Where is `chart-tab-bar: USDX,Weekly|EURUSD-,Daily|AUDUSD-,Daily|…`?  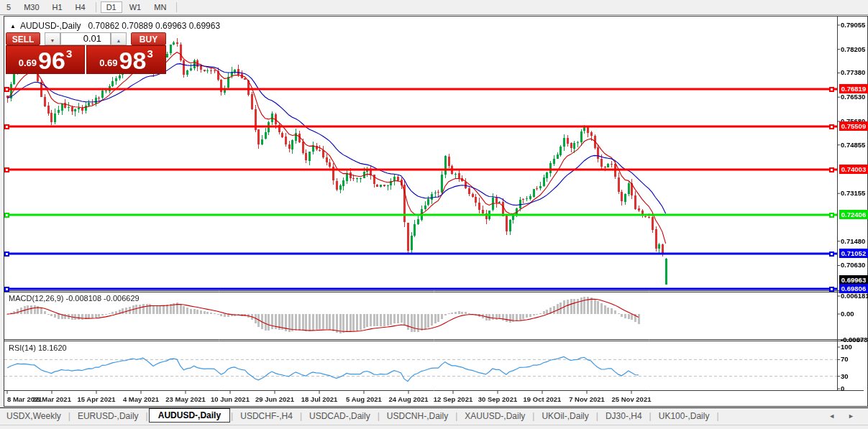
chart-tab-bar: USDX,Weekly|EURUSD-,Daily|AUDUSD-,Daily|… is located at coordinates (434, 415).